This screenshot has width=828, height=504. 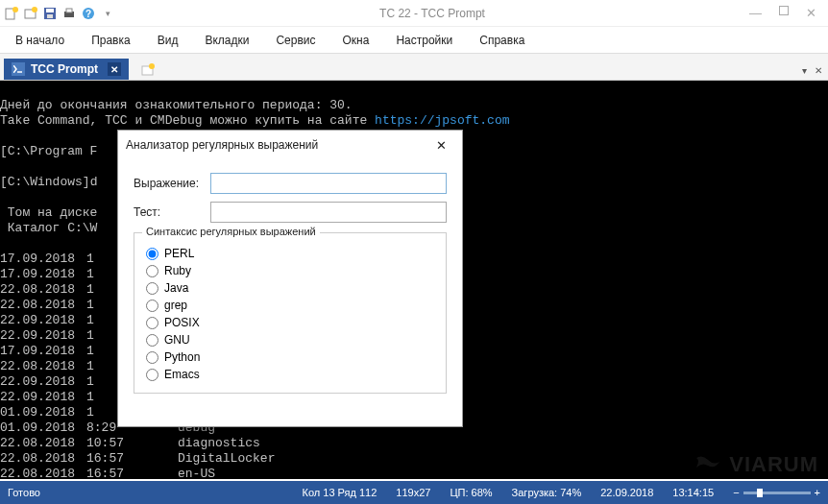 I want to click on new-window-icon, so click(x=31, y=13).